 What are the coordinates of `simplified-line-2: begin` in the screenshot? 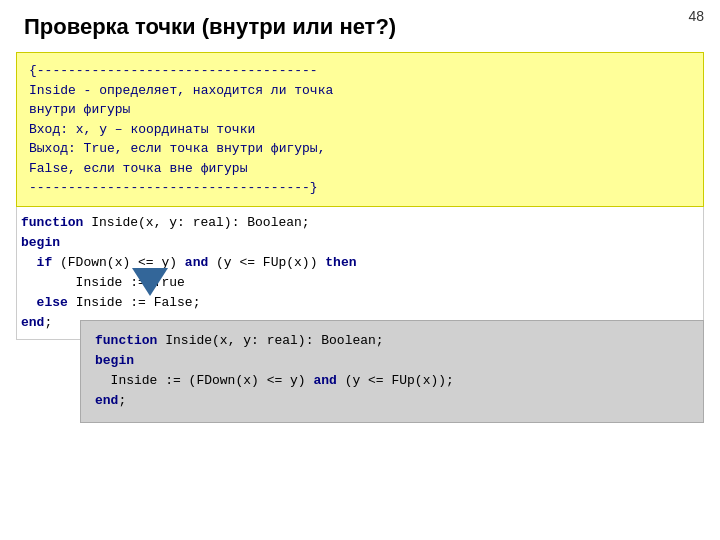 It's located at (392, 361).